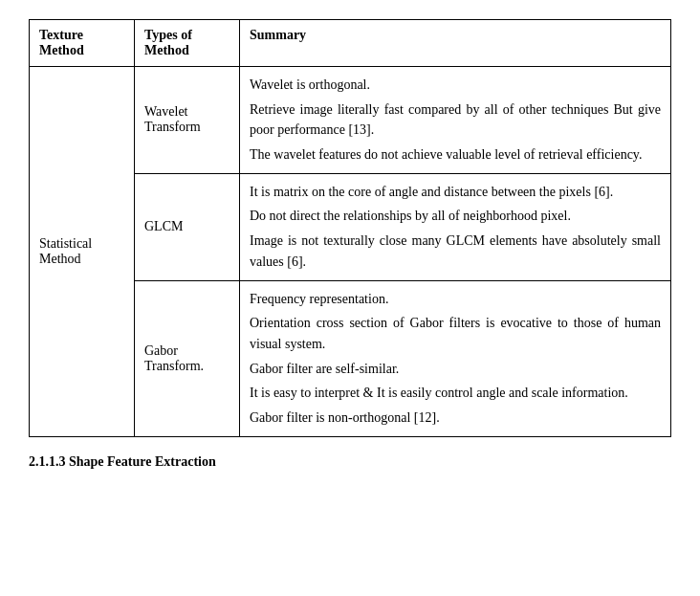 The height and width of the screenshot is (596, 700). Describe the element at coordinates (187, 358) in the screenshot. I see `types-method-cell: Gabor Transform.` at that location.